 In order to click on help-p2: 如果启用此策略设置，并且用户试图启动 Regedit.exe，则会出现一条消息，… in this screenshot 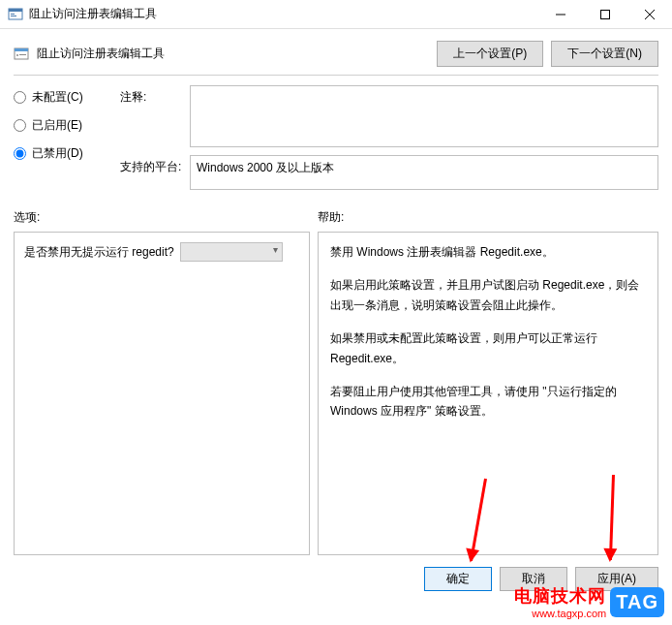, I will do `click(488, 295)`.